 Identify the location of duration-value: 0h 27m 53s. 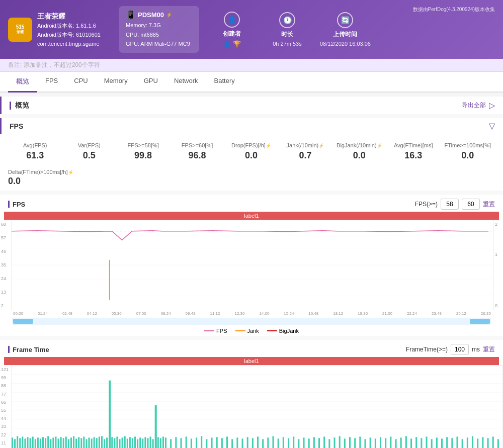
(287, 44).